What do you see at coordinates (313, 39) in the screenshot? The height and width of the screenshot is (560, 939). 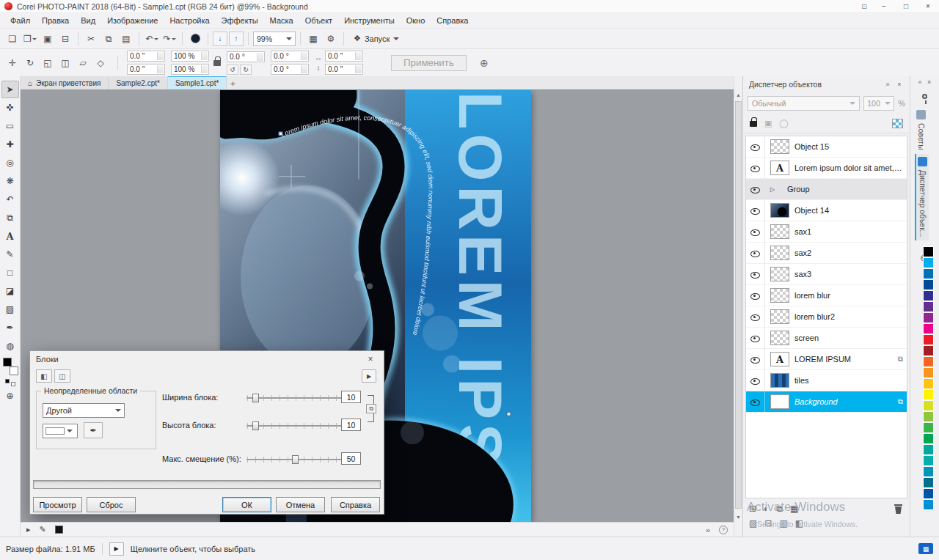 I see `grid-icon: ▦` at bounding box center [313, 39].